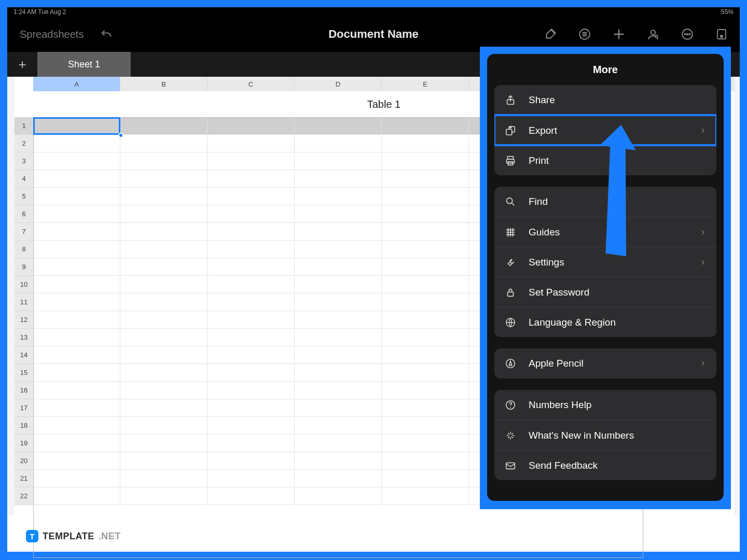 The height and width of the screenshot is (560, 747). I want to click on row-header: 2, so click(24, 144).